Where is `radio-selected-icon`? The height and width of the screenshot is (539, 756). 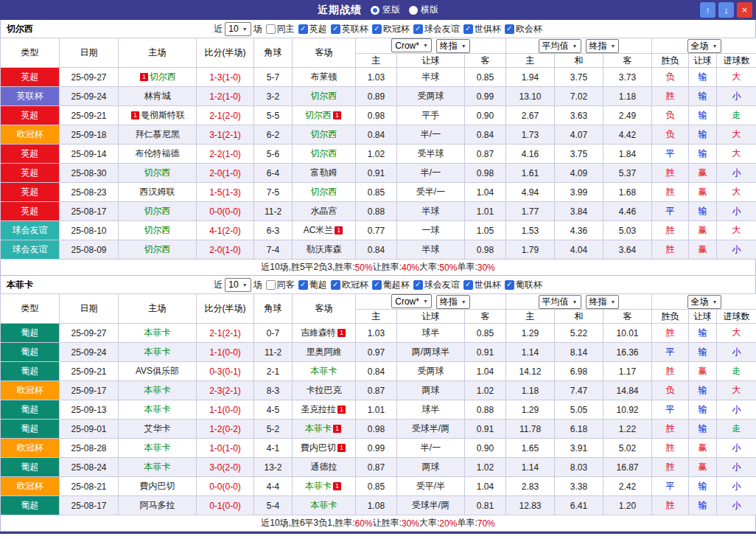 radio-selected-icon is located at coordinates (375, 10).